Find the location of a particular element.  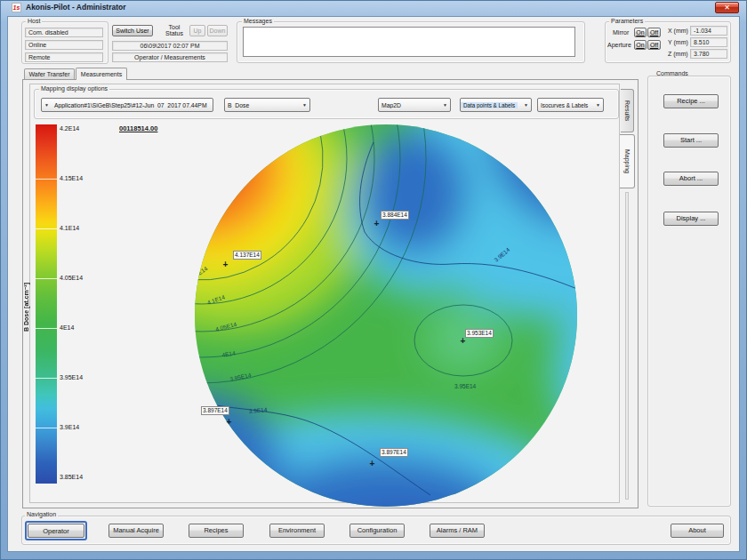

mirror-off-button: Off is located at coordinates (655, 32).